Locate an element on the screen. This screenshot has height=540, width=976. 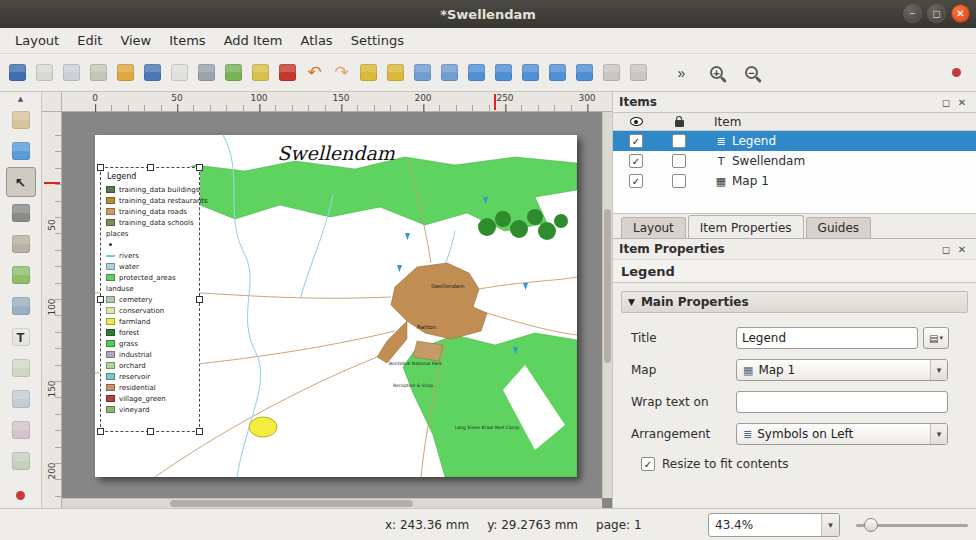
legend-properties-form: Title ▤ ▾ Map ▦ Map 1 ▾ is located at coordinates (794, 392).